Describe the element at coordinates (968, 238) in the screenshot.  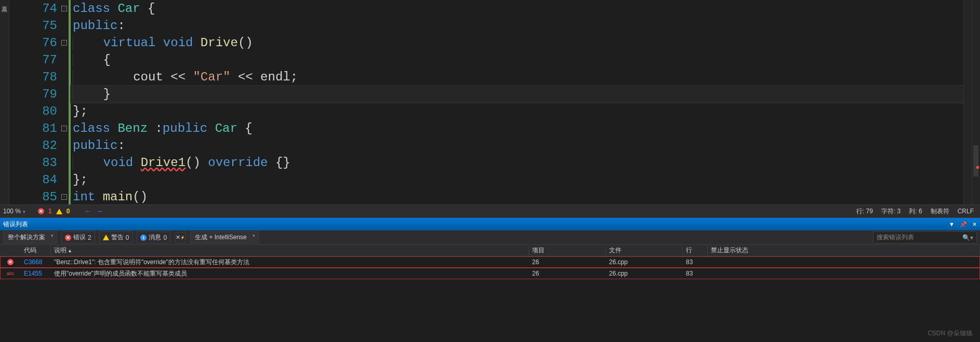
I see `search-icon: 🔍▾` at that location.